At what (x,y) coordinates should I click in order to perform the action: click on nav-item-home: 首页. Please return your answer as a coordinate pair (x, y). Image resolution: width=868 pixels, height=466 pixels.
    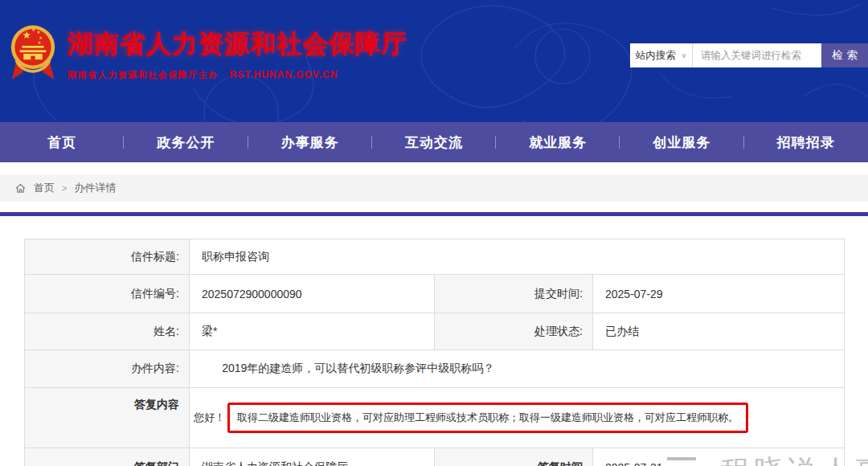
    Looking at the image, I should click on (62, 143).